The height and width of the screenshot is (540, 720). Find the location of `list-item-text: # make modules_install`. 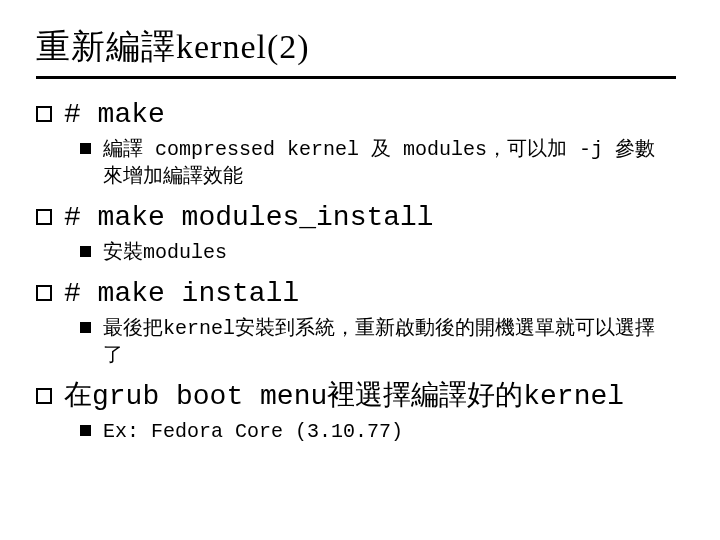

list-item-text: # make modules_install is located at coordinates (249, 218).